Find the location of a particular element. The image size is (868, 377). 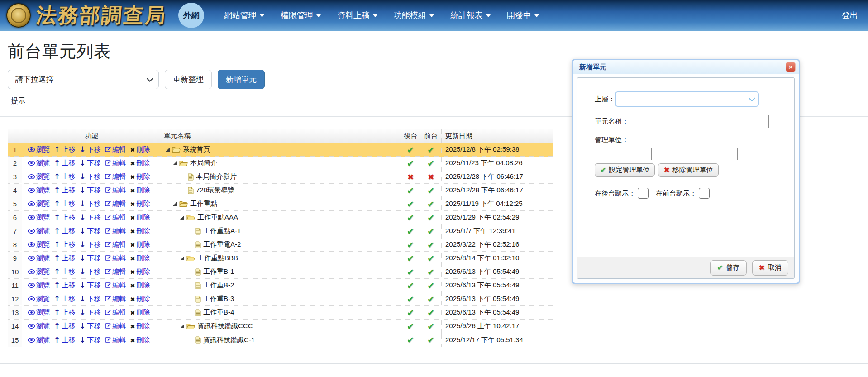

nav-menu-1: 權限管理 is located at coordinates (300, 15).